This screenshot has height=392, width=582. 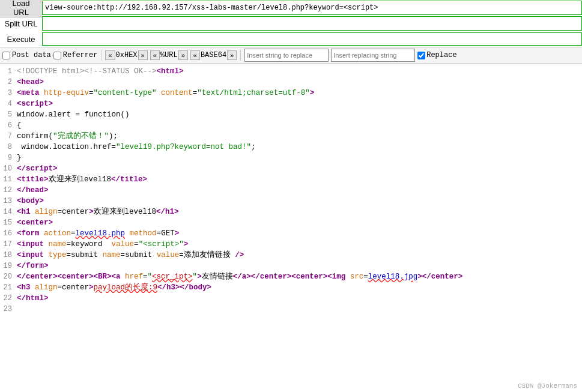 What do you see at coordinates (291, 169) in the screenshot?
I see `code-line: 10 </script>` at bounding box center [291, 169].